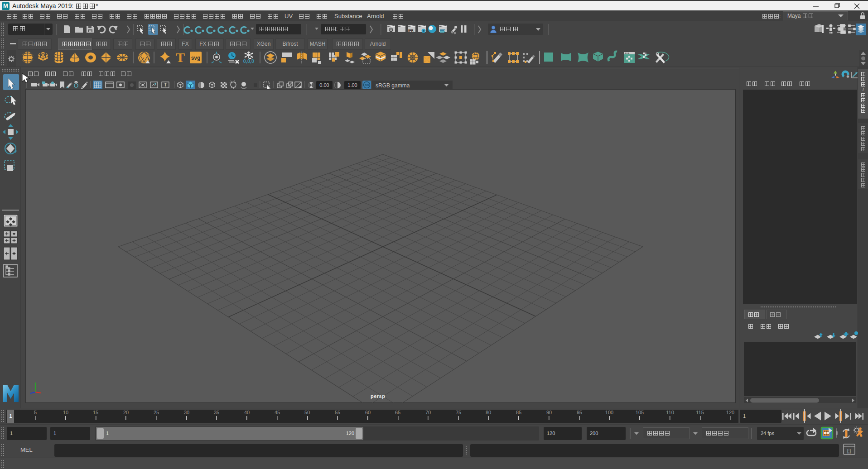 This screenshot has height=469, width=868. I want to click on svg-text: 30, so click(187, 412).